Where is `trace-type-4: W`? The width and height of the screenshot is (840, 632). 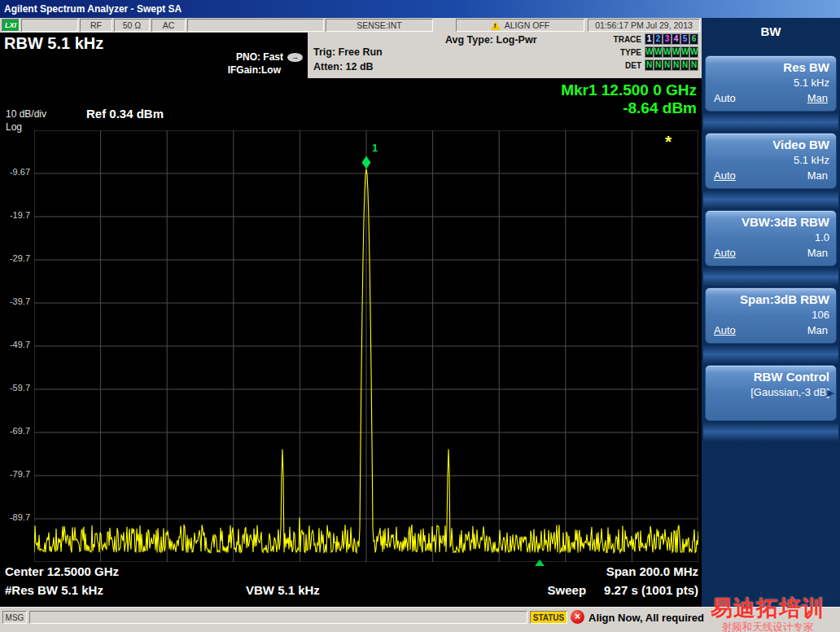
trace-type-4: W is located at coordinates (676, 52).